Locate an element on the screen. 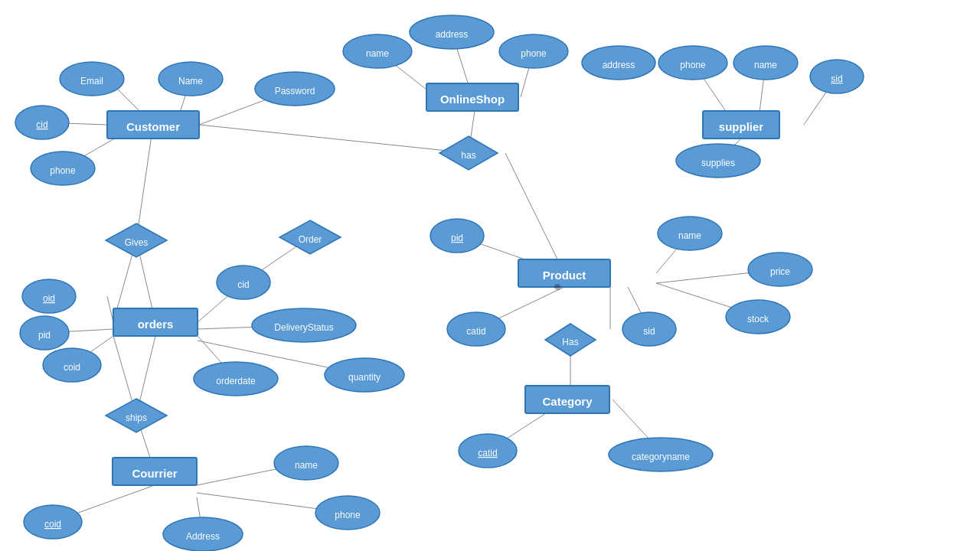 The height and width of the screenshot is (551, 980). svg-text: Has is located at coordinates (570, 342).